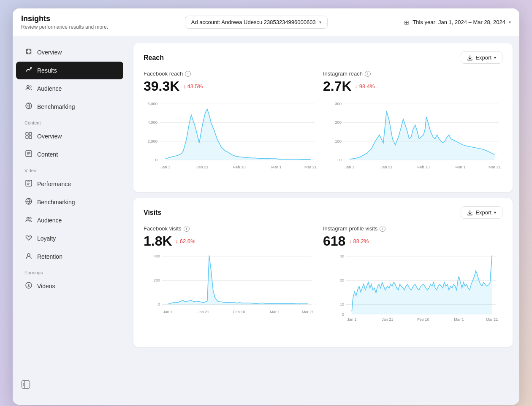  Describe the element at coordinates (415, 295) in the screenshot. I see `visits-instagram-svg: 30 20 10 0 Jan 1 Jan 21 Feb 10 Mar 1 Mar…` at that location.